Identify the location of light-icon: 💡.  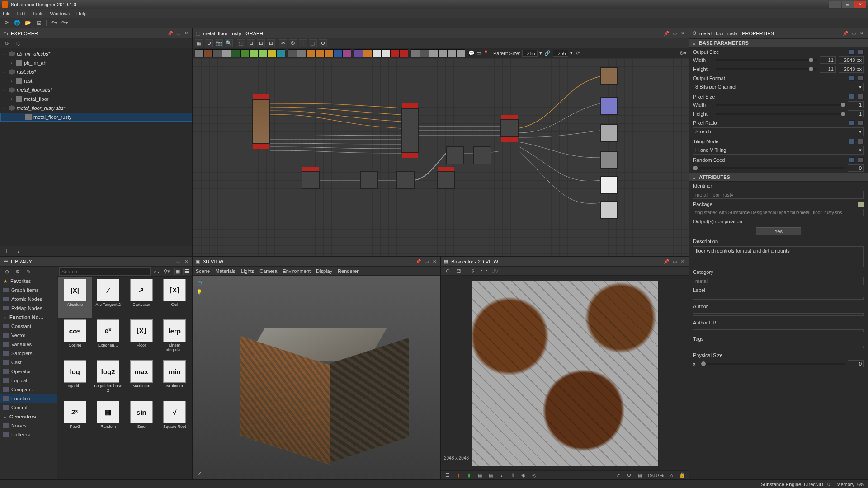
(199, 292).